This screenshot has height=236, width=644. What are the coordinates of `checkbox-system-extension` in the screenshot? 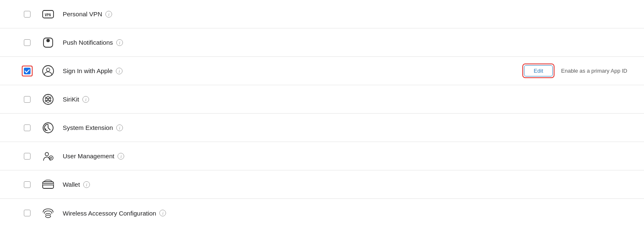 It's located at (27, 128).